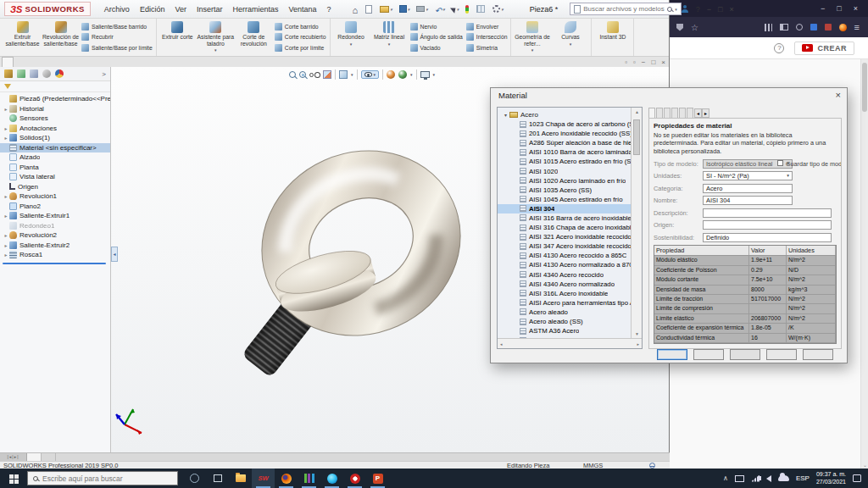  What do you see at coordinates (857, 27) in the screenshot?
I see `hamburger-menu-icon: ≡` at bounding box center [857, 27].